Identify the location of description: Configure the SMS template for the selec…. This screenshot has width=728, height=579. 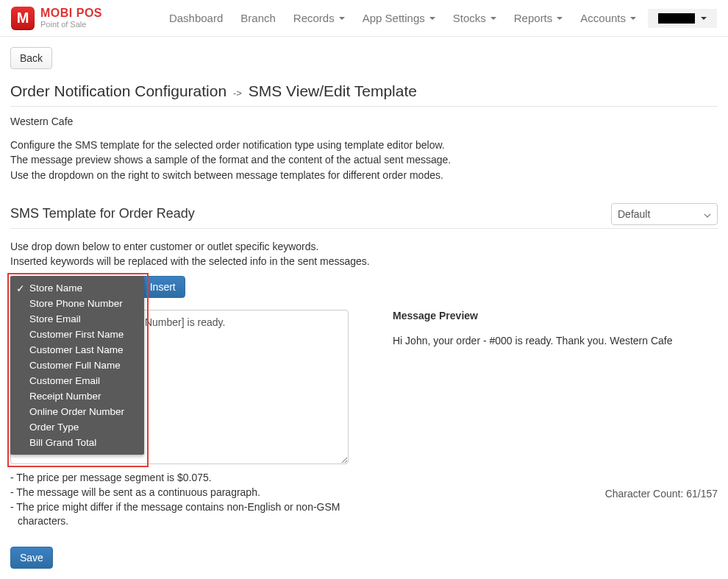
(364, 160).